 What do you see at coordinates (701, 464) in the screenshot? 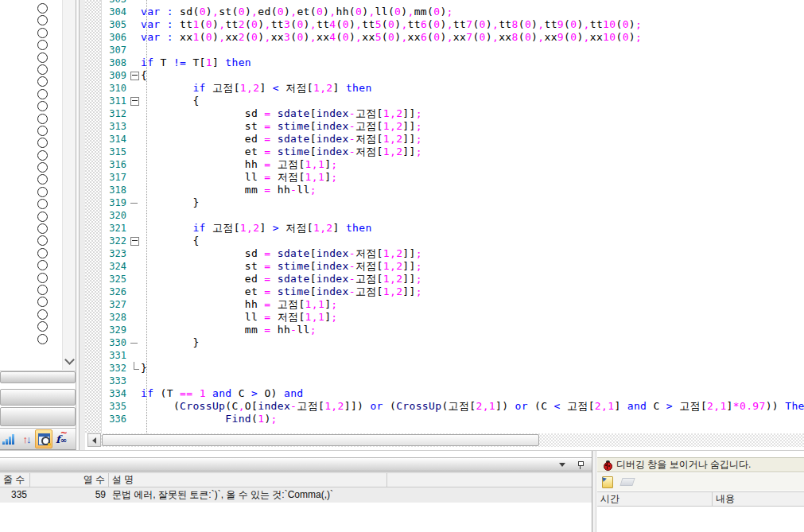
I see `debug-panel-header: 디버깅 창을 보이거나 숨깁니다.` at bounding box center [701, 464].